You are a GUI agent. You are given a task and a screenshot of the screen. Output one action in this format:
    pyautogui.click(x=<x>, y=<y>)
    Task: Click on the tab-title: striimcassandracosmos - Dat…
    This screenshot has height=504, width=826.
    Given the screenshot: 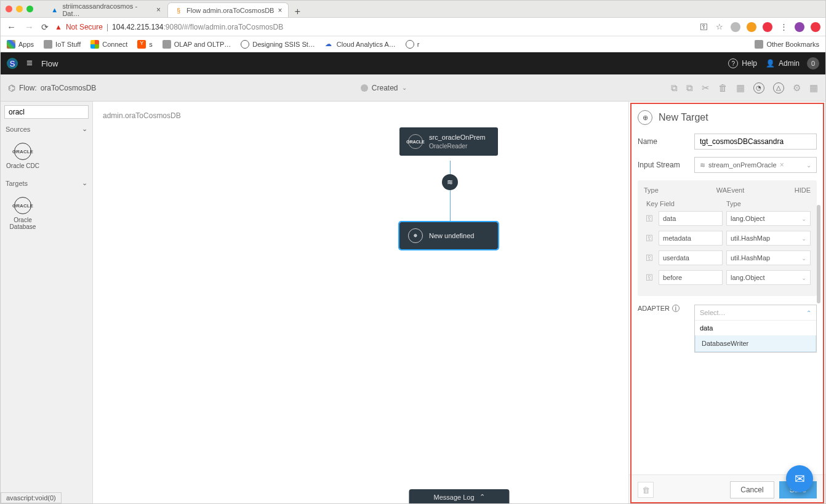 What is the action you would take?
    pyautogui.click(x=107, y=10)
    